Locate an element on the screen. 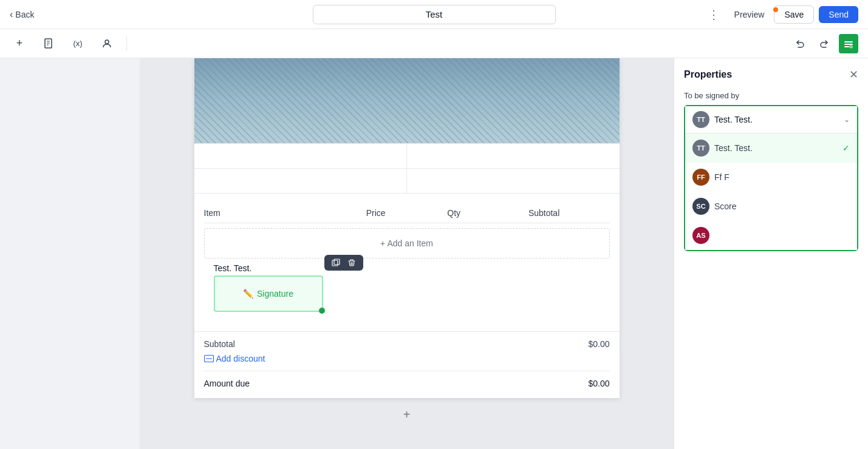  col-price: Price is located at coordinates (407, 213).